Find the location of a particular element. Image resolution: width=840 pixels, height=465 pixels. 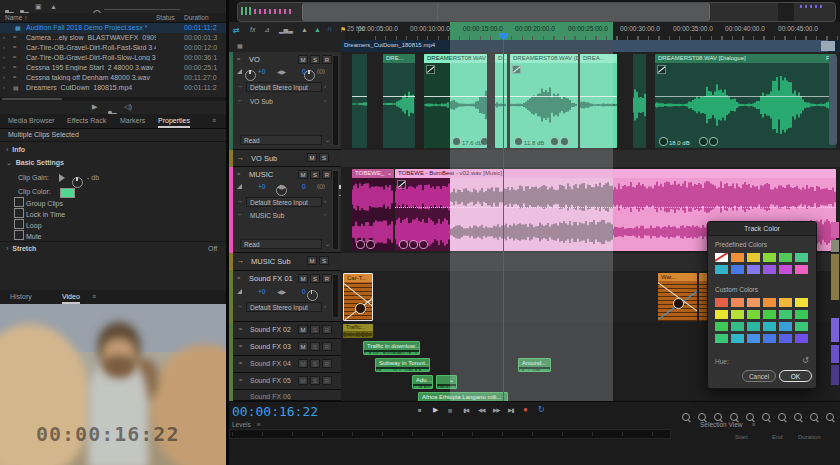

track-name-music: MUSIC is located at coordinates (261, 174).